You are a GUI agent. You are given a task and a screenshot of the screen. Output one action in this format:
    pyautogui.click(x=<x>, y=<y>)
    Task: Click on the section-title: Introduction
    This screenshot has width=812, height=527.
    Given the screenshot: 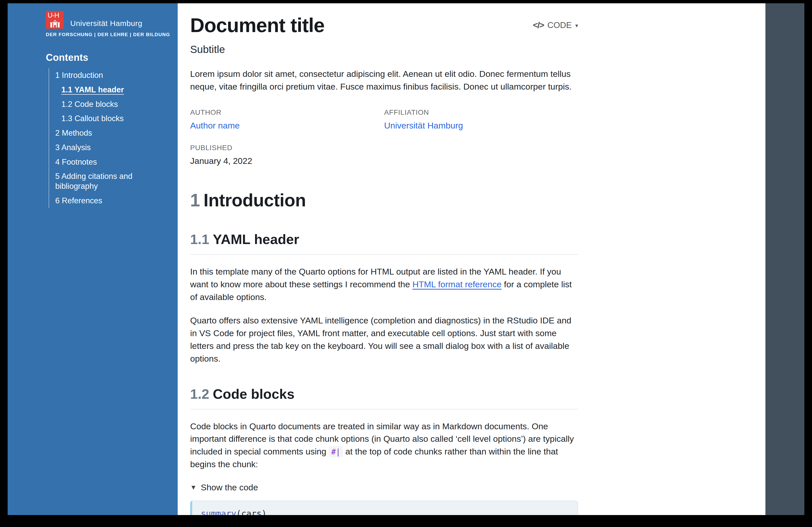 What is the action you would take?
    pyautogui.click(x=255, y=200)
    